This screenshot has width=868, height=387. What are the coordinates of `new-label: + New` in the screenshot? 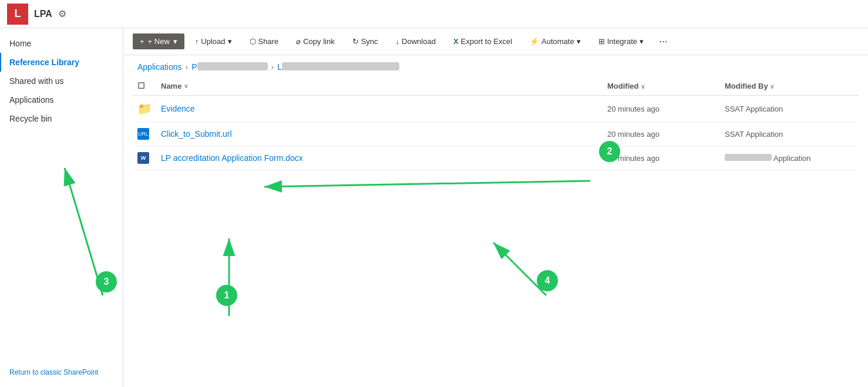 It's located at (159, 41).